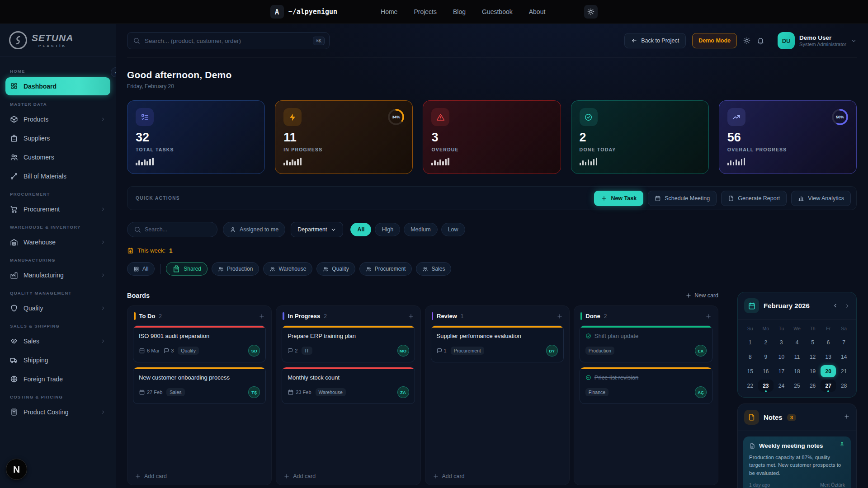  What do you see at coordinates (766, 371) in the screenshot?
I see `calendar-day-16: 16` at bounding box center [766, 371].